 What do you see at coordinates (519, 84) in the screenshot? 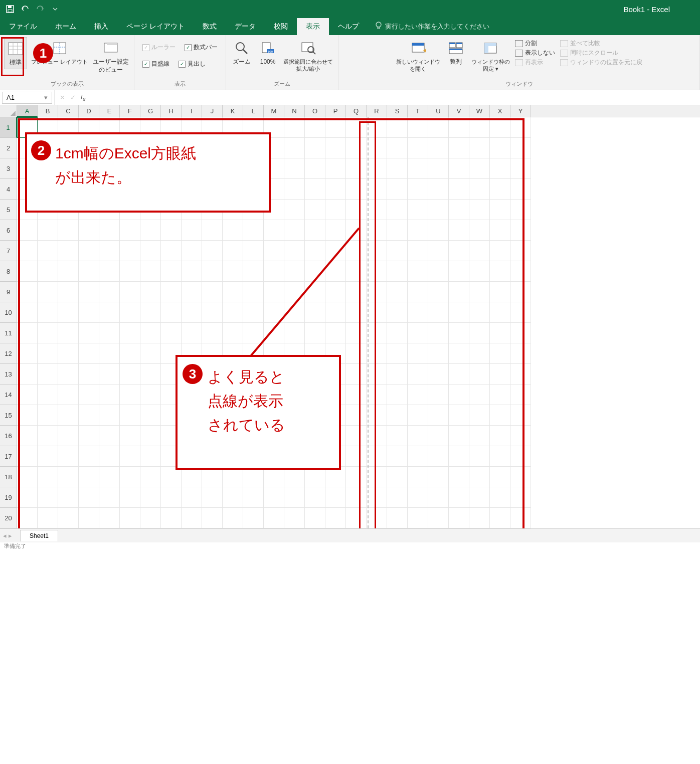
I see `ribbon-group-label-window: ウィンドウ` at bounding box center [519, 84].